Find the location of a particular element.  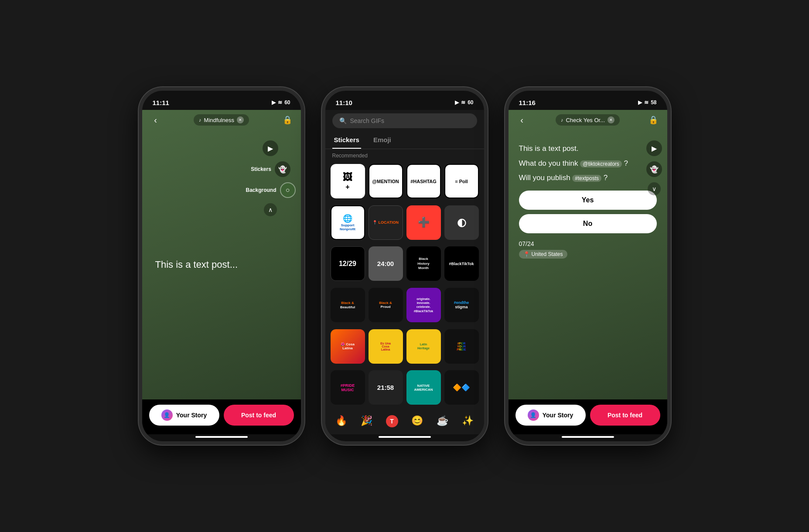

sticker-time-2158: 21:58 is located at coordinates (386, 387).